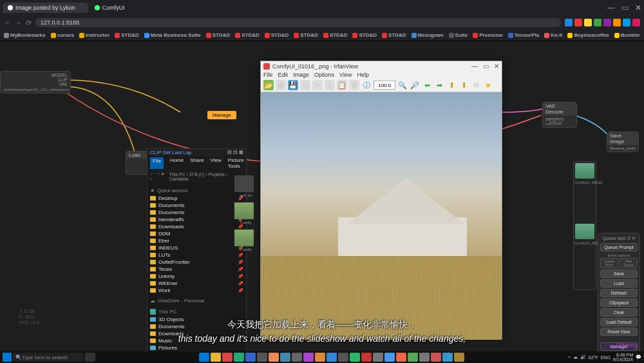 The height and width of the screenshot is (363, 644). I want to click on section-onedrive: ☁ OneDrive - Personal, so click(197, 300).